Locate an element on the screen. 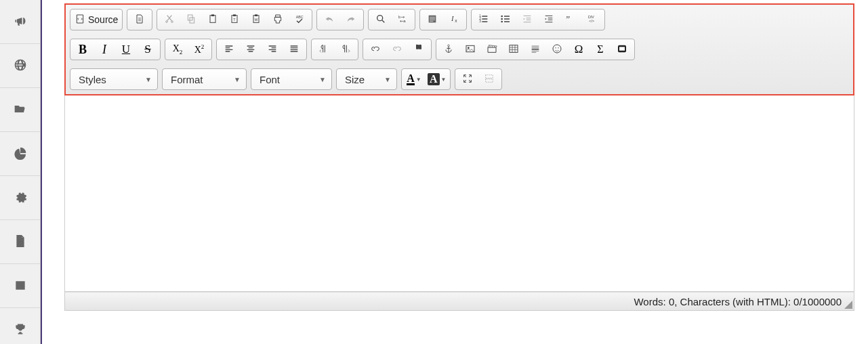  sidebar-item-announcements is located at coordinates (20, 22).